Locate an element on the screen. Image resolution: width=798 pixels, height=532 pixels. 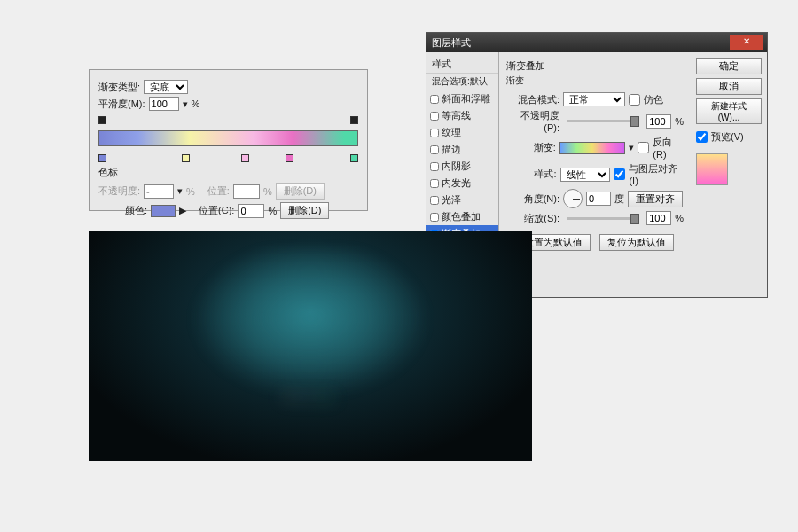
gradient-swatch is located at coordinates (592, 148).